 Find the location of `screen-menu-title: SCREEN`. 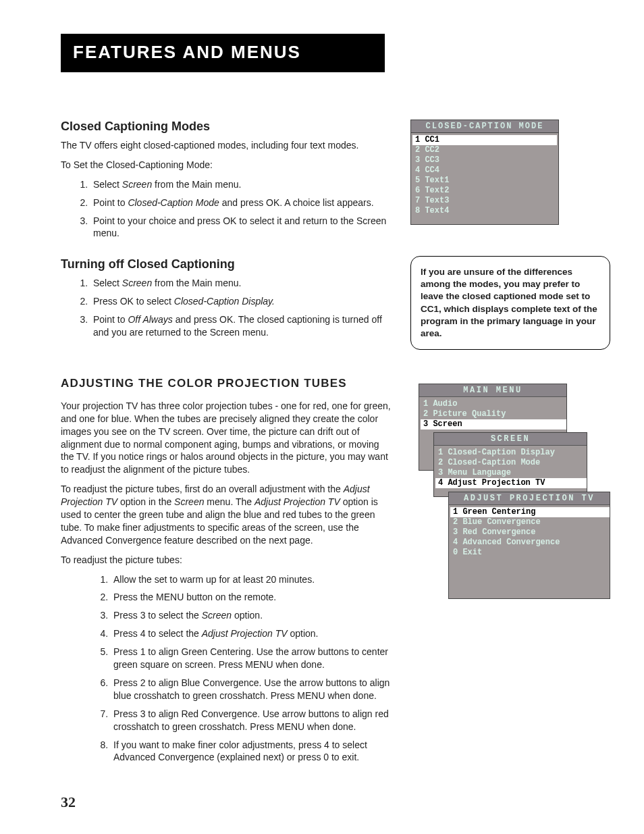

screen-menu-title: SCREEN is located at coordinates (510, 439).